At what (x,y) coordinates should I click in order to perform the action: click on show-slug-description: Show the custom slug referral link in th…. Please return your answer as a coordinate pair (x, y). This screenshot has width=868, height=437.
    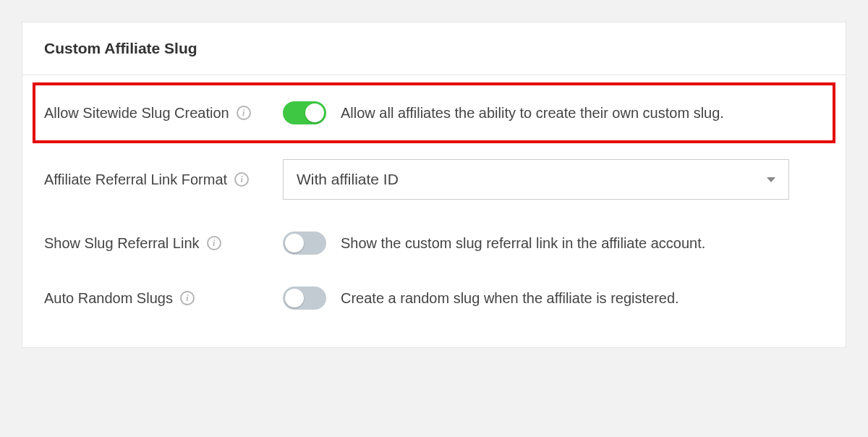
    Looking at the image, I should click on (523, 243).